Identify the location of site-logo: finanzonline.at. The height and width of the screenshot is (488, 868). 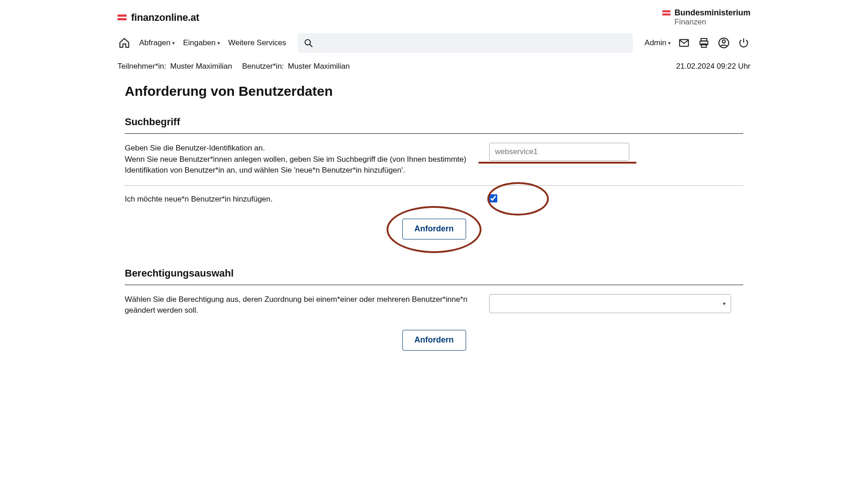
(158, 18).